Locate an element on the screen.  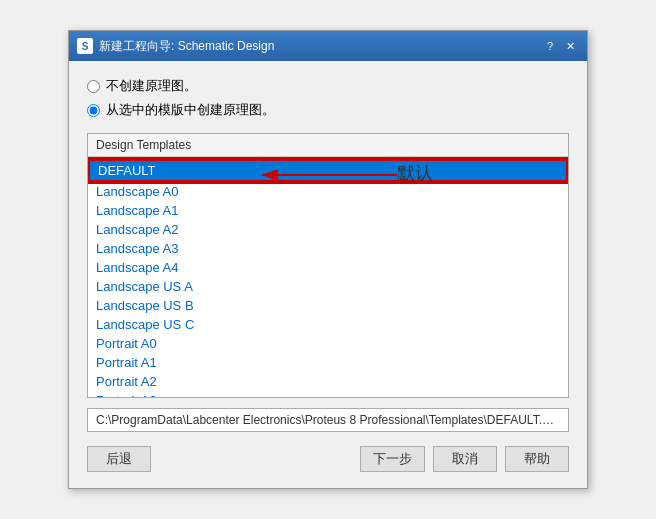
template-list-item: Landscape A0 is located at coordinates (328, 192).